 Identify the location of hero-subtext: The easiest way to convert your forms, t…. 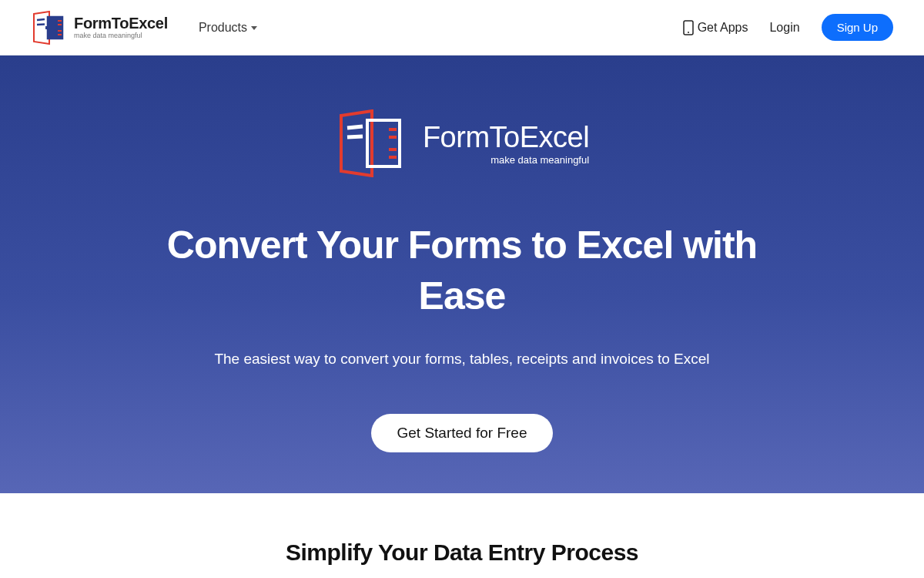
(462, 359).